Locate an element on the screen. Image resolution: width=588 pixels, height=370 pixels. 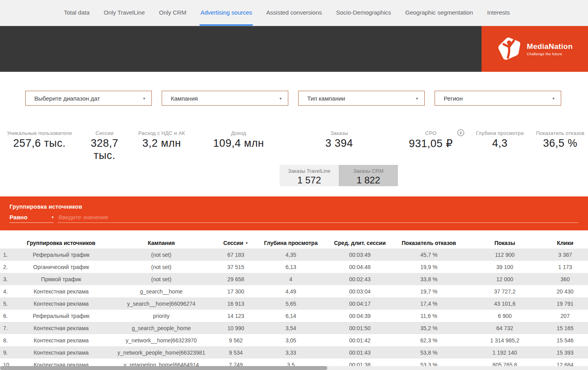
view-depth-cell: 3,54 is located at coordinates (291, 328).